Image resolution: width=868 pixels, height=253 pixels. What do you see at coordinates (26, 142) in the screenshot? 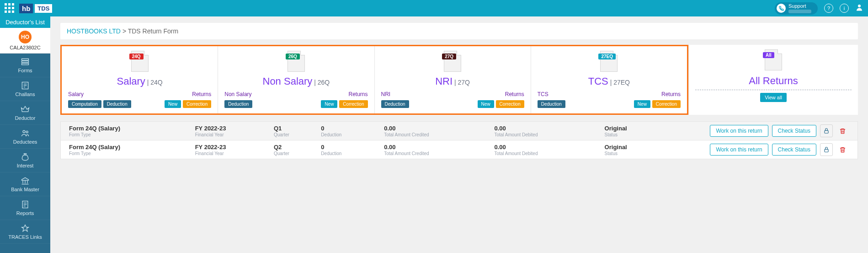
I see `nav-label: Deductees` at bounding box center [26, 142].